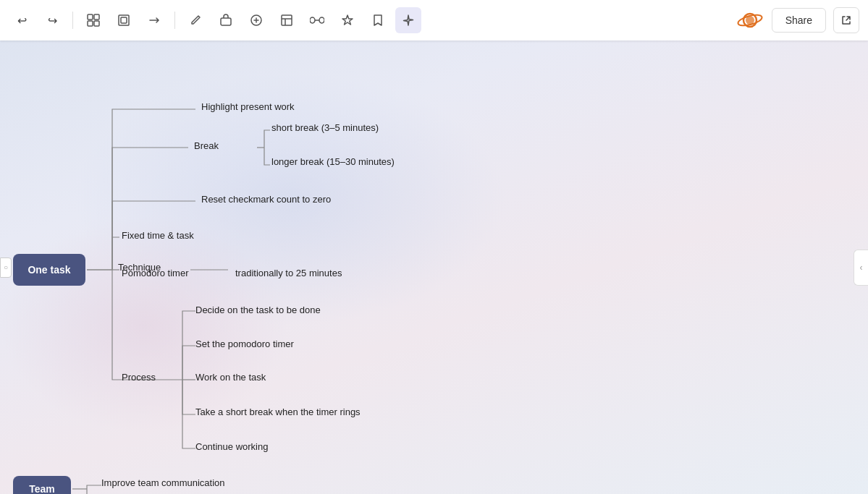  Describe the element at coordinates (155, 273) in the screenshot. I see `node-pomodoro: Pomodoro timer` at that location.